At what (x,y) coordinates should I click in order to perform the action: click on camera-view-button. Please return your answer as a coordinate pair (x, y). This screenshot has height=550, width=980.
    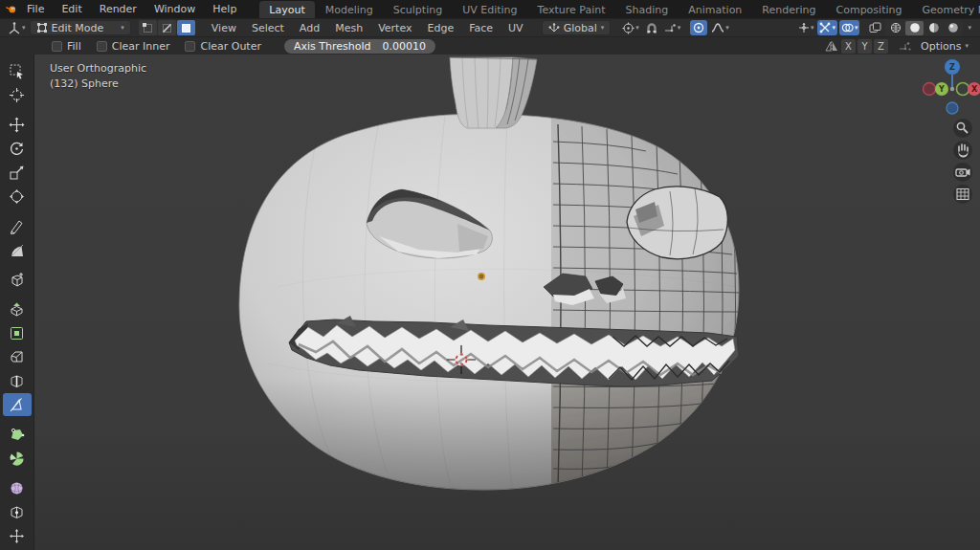
    Looking at the image, I should click on (963, 172).